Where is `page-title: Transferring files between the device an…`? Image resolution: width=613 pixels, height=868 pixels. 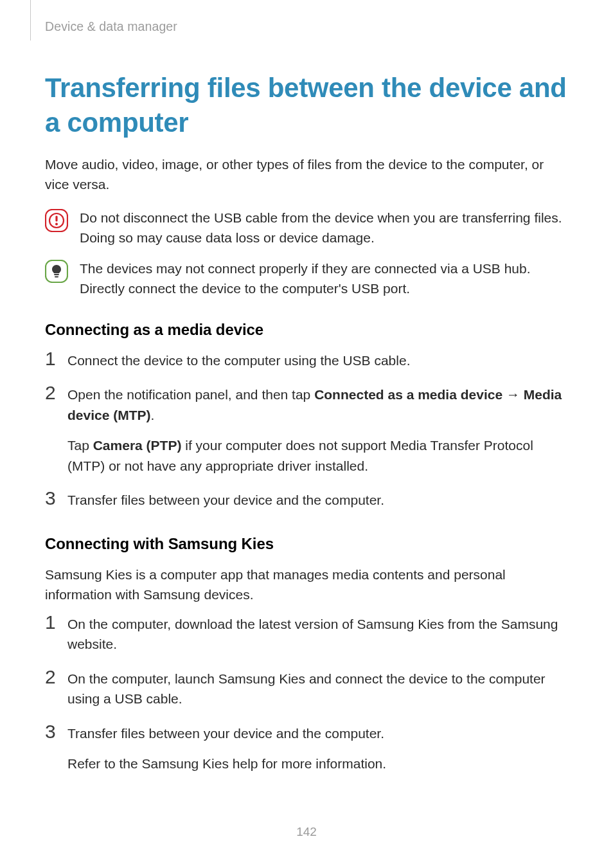 page-title: Transferring files between the device an… is located at coordinates (306, 105).